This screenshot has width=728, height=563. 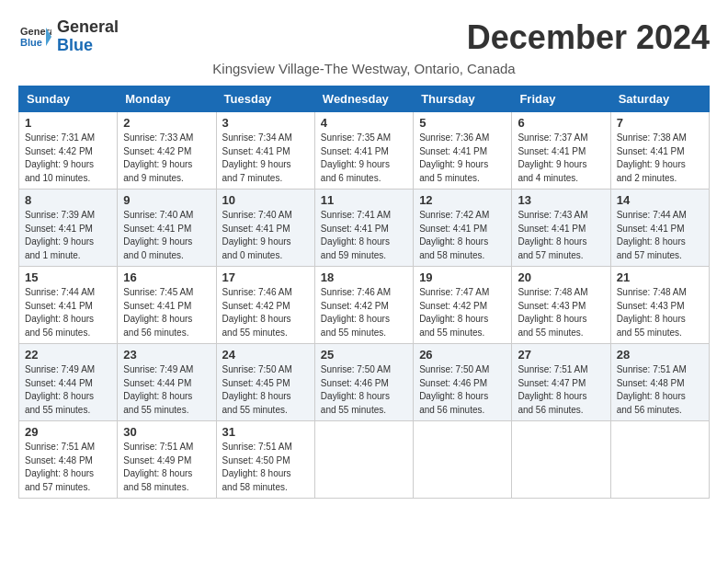 What do you see at coordinates (561, 383) in the screenshot?
I see `calendar-cell: 27 Sunrise: 7:51 AM Sunset: 4:47 PM Dayl…` at bounding box center [561, 383].